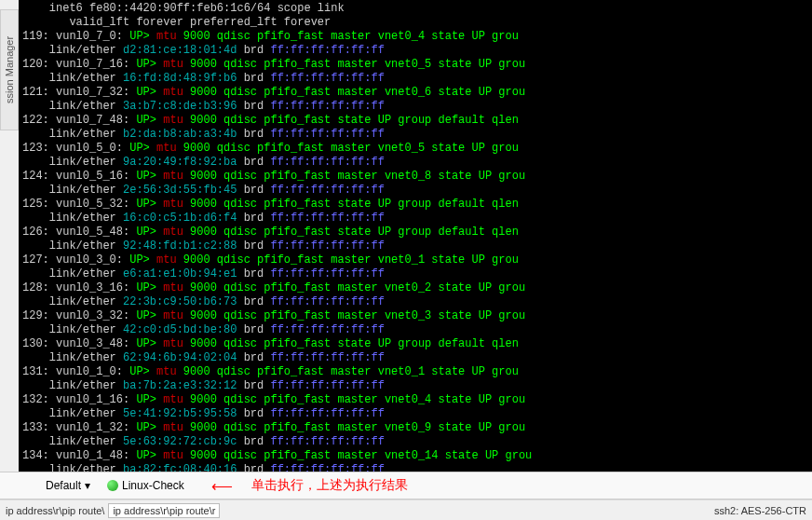 This screenshot has width=812, height=520. I want to click on session-manager-tab: ssion Manager, so click(9, 70).